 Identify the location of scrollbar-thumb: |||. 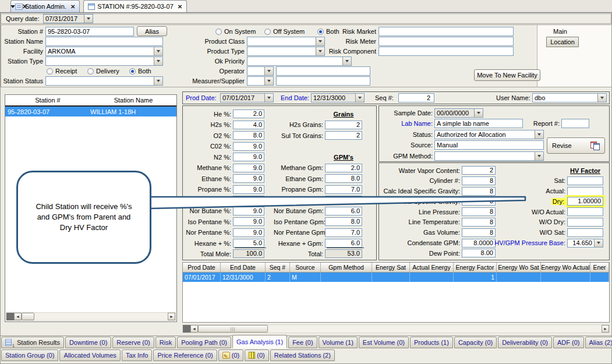
(233, 328).